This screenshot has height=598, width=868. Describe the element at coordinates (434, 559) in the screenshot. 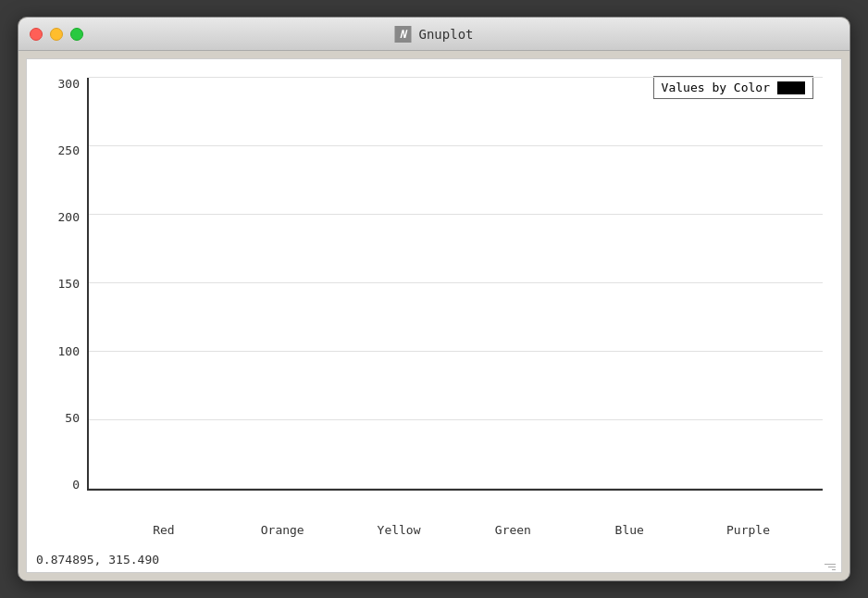

I see `status-bar: 0.874895, 315.490` at that location.